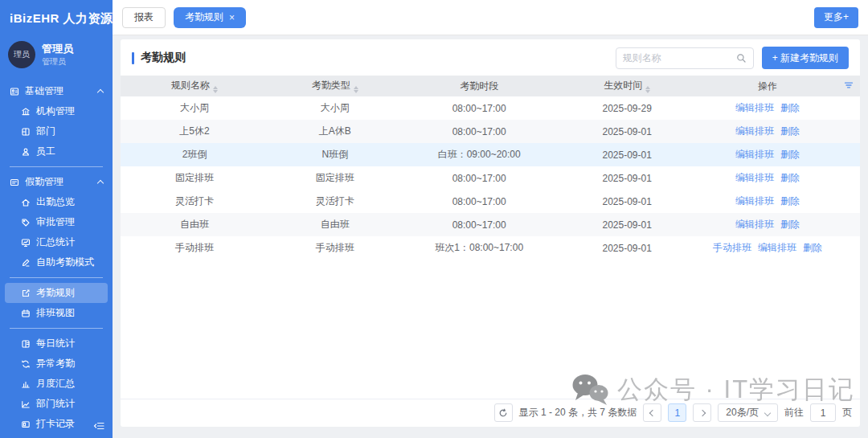  What do you see at coordinates (194, 86) in the screenshot?
I see `column-header-rule-name: 规则名称` at bounding box center [194, 86].